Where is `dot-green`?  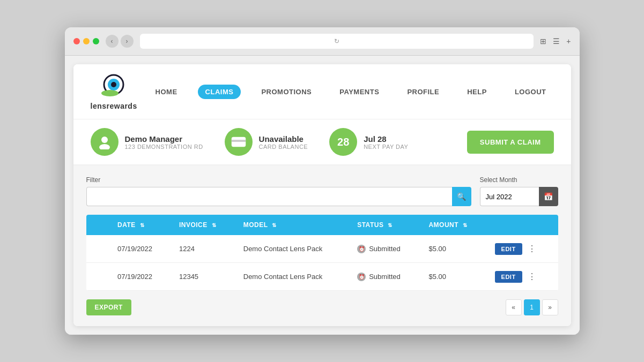 dot-green is located at coordinates (96, 41).